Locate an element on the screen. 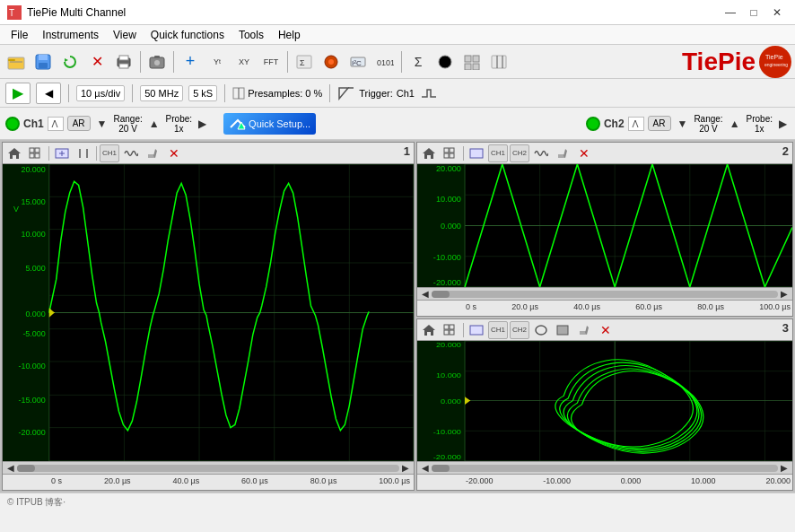 Image resolution: width=795 pixels, height=532 pixels. scope3-scrollbar: ◀ ▶ is located at coordinates (605, 467).